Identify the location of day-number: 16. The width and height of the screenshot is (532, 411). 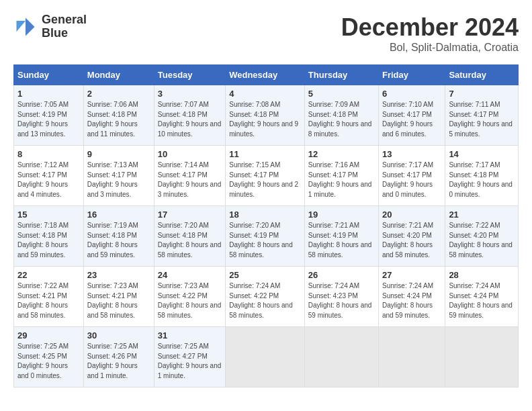
(119, 215).